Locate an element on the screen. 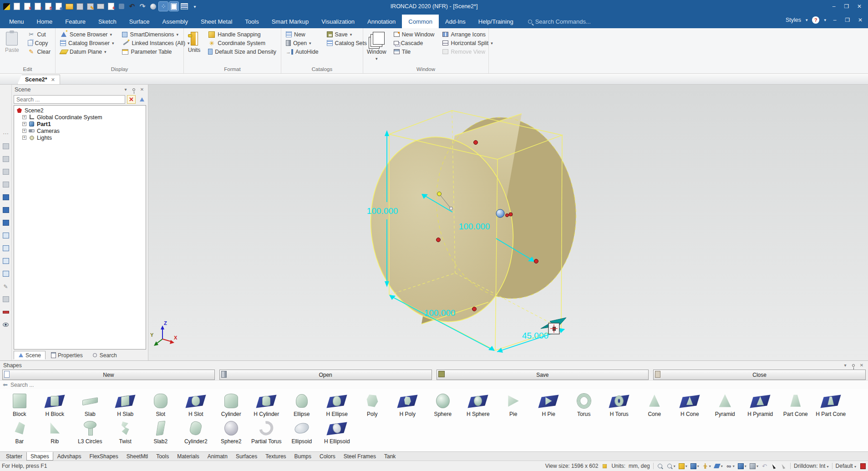 The image size is (868, 471). window-button: Window ▾ is located at coordinates (377, 46).